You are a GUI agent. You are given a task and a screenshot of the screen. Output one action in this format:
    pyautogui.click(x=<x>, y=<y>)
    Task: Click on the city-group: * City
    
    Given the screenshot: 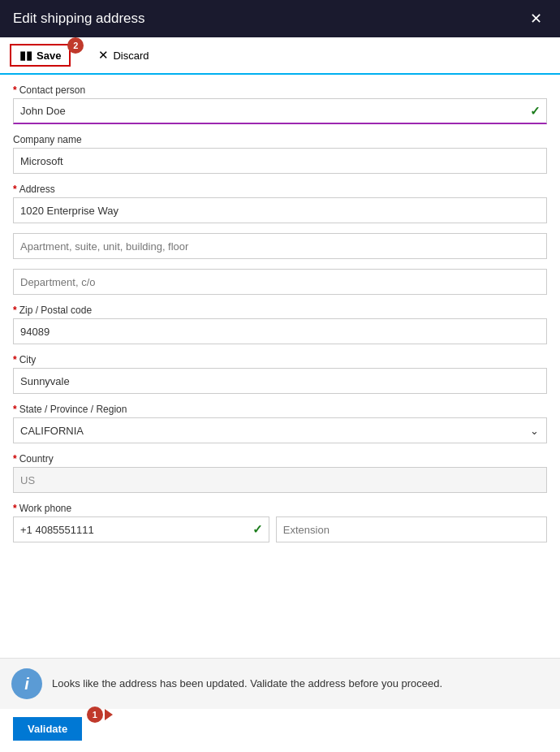 What is the action you would take?
    pyautogui.click(x=280, y=374)
    